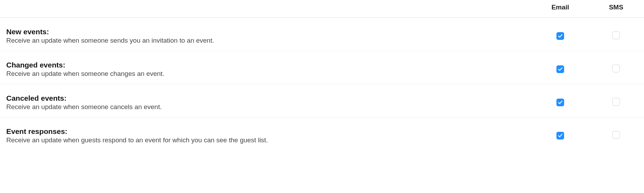  What do you see at coordinates (269, 131) in the screenshot?
I see `row-title: Event responses:` at bounding box center [269, 131].